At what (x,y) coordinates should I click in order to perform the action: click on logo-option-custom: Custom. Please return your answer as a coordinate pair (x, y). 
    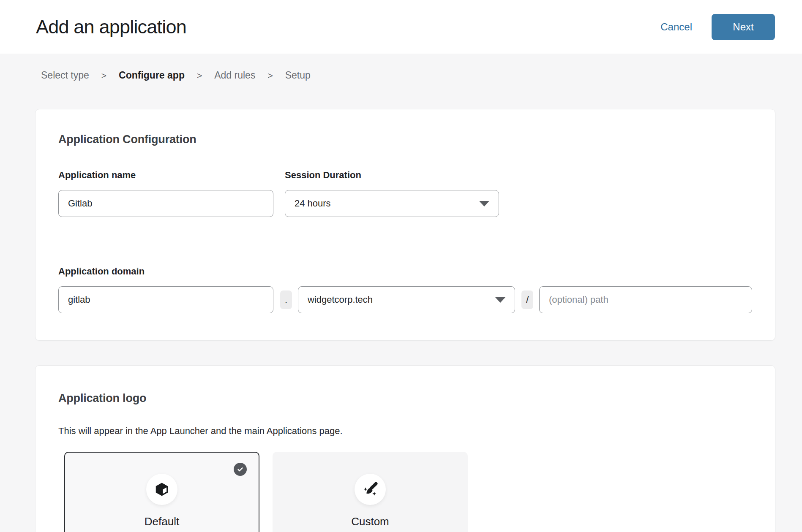
    Looking at the image, I should click on (370, 492).